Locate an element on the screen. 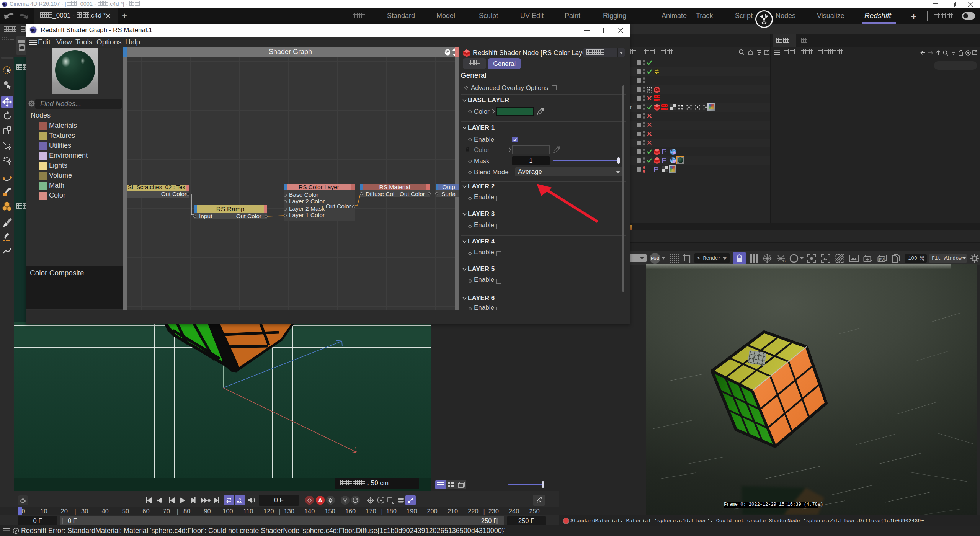  svg-text: PV is located at coordinates (881, 260).